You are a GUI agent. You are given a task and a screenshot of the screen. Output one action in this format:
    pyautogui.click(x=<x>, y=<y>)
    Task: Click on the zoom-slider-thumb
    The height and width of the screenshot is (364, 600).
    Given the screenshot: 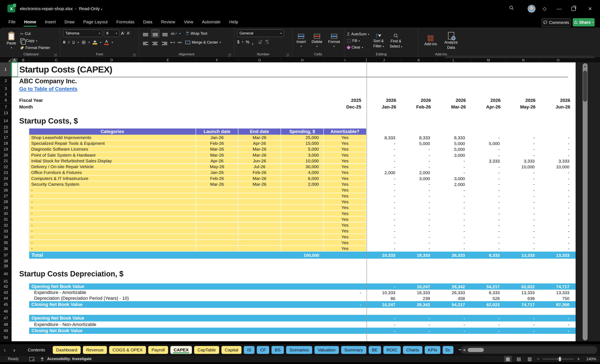 What is the action you would take?
    pyautogui.click(x=560, y=359)
    